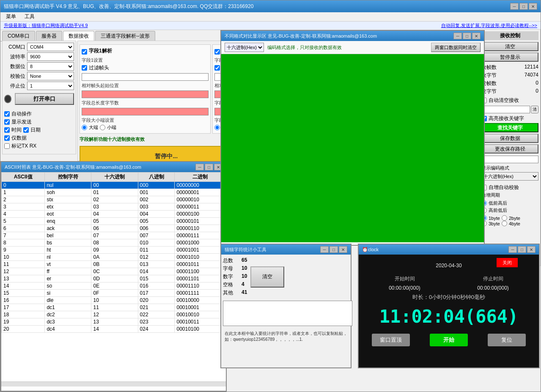 Image resolution: width=541 pixels, height=392 pixels. Describe the element at coordinates (114, 250) in the screenshot. I see `ascii-table-row: 9ht0901100001001` at that location.